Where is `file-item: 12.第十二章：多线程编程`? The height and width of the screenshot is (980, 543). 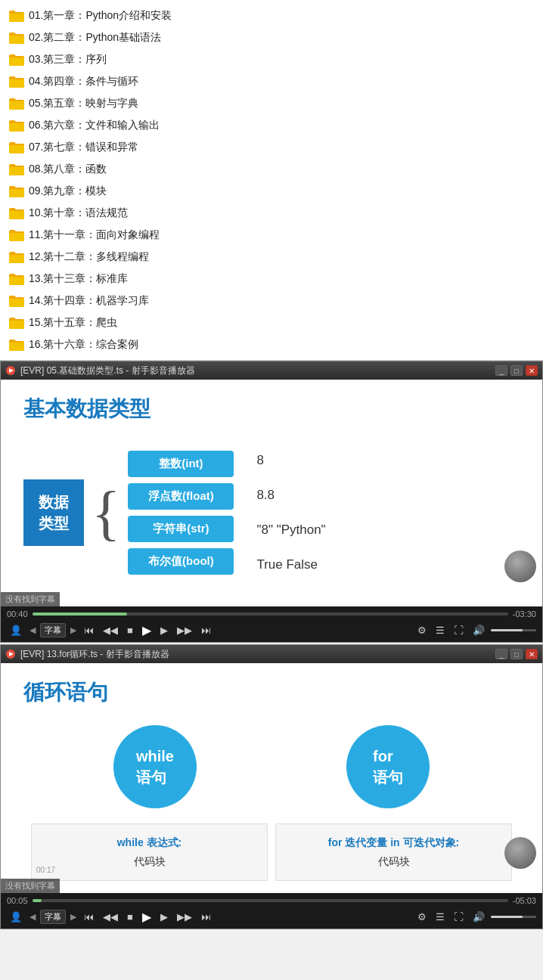 file-item: 12.第十二章：多线程编程 is located at coordinates (272, 257).